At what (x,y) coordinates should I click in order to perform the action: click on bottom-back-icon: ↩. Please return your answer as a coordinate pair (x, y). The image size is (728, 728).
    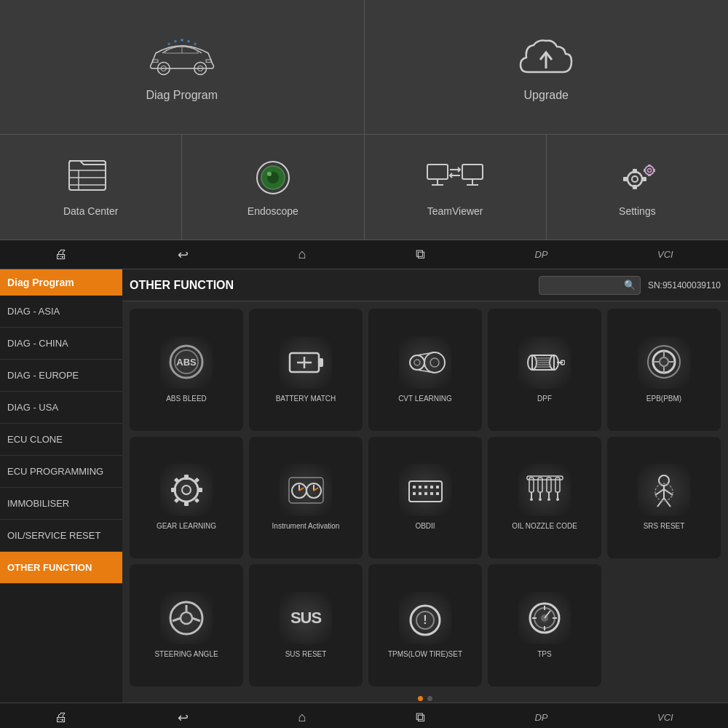
    Looking at the image, I should click on (183, 718).